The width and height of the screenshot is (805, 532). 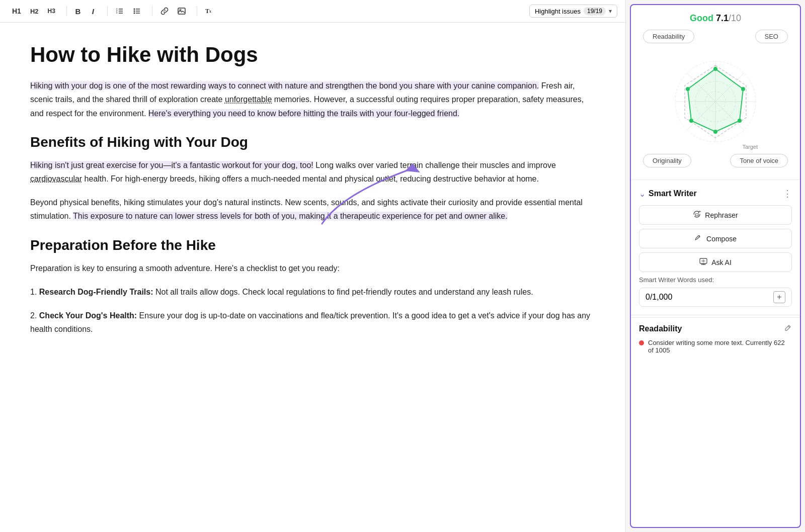 I want to click on tab-readability: Readability, so click(x=669, y=36).